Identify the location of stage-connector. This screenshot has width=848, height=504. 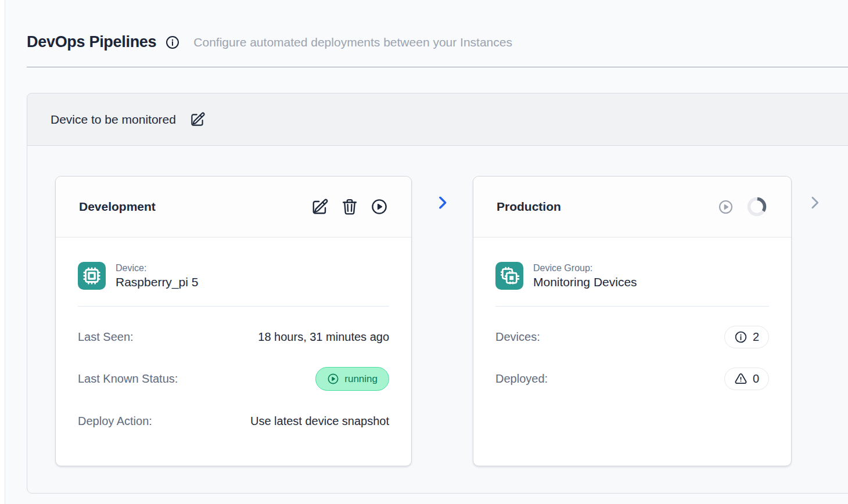
(443, 193).